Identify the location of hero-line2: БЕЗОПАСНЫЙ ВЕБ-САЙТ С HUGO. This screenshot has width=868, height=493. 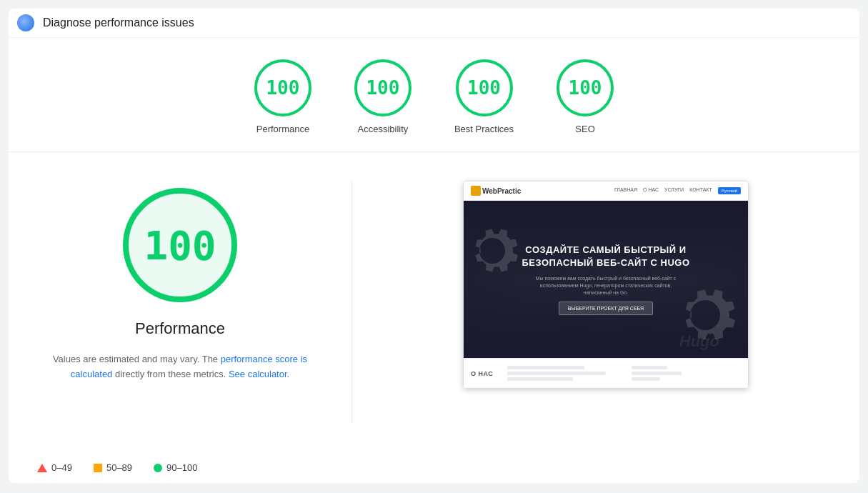
(606, 263).